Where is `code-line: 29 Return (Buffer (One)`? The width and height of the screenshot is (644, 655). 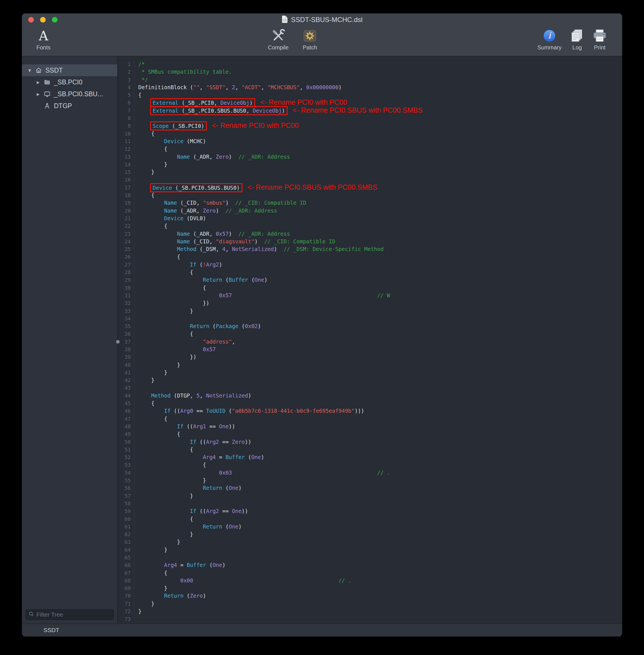 code-line: 29 Return (Buffer (One) is located at coordinates (370, 280).